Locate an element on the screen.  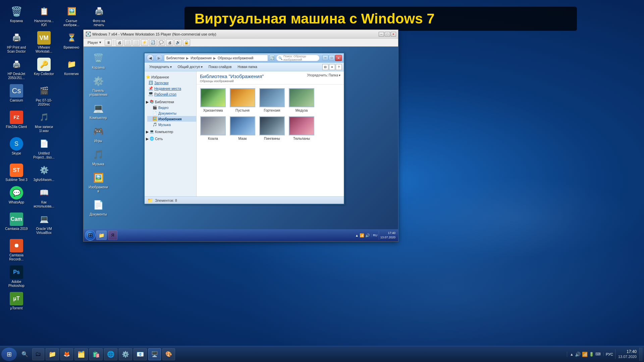
vmware-close-btn: ✕ is located at coordinates (393, 34).